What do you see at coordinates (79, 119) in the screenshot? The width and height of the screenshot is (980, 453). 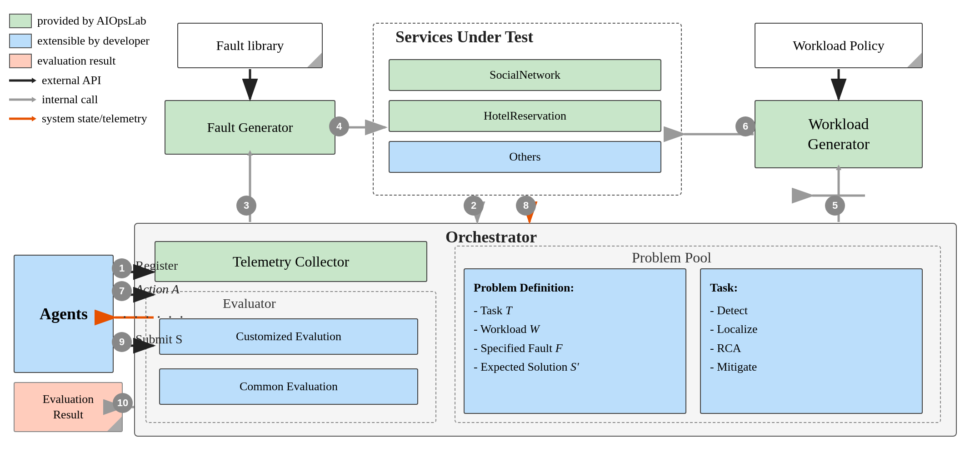 I see `legend-telemetry: system state/telemetry` at bounding box center [79, 119].